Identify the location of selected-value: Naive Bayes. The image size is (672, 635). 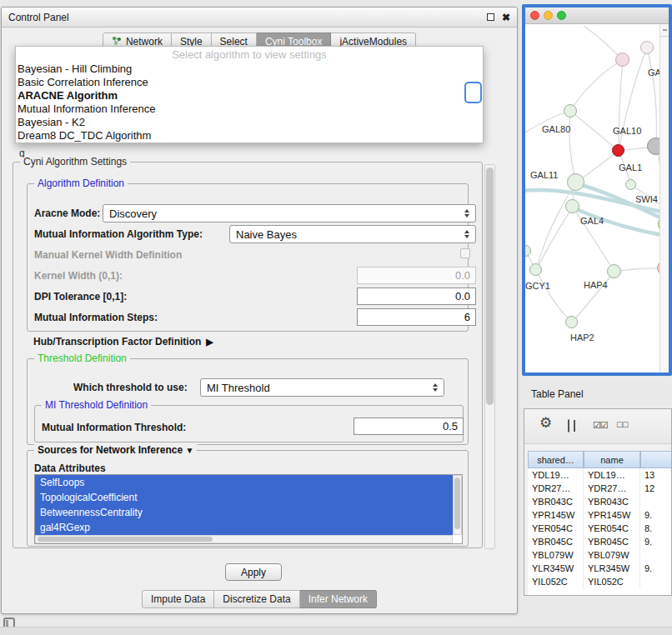
(267, 235).